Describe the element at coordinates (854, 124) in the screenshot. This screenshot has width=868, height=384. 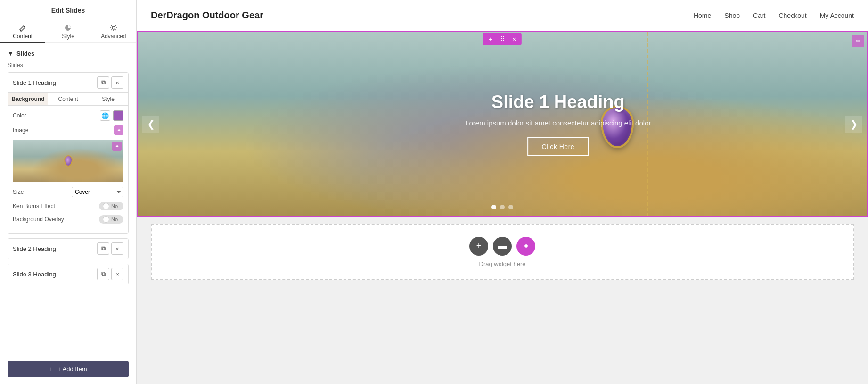
I see `slider-next-btn: ❯` at that location.